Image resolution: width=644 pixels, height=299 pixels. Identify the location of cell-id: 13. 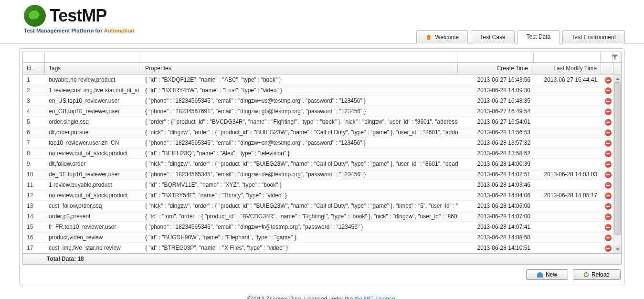
(34, 206).